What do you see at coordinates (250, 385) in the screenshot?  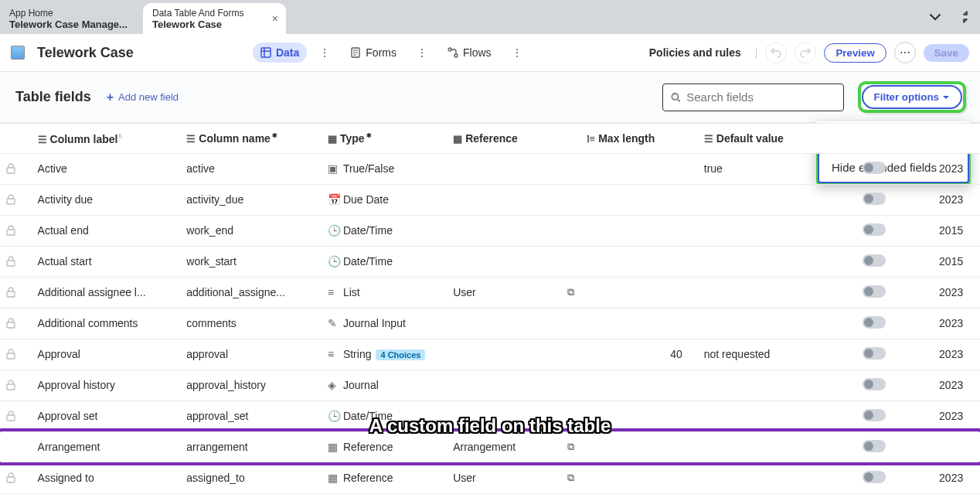 I see `cell-name: approval_history` at bounding box center [250, 385].